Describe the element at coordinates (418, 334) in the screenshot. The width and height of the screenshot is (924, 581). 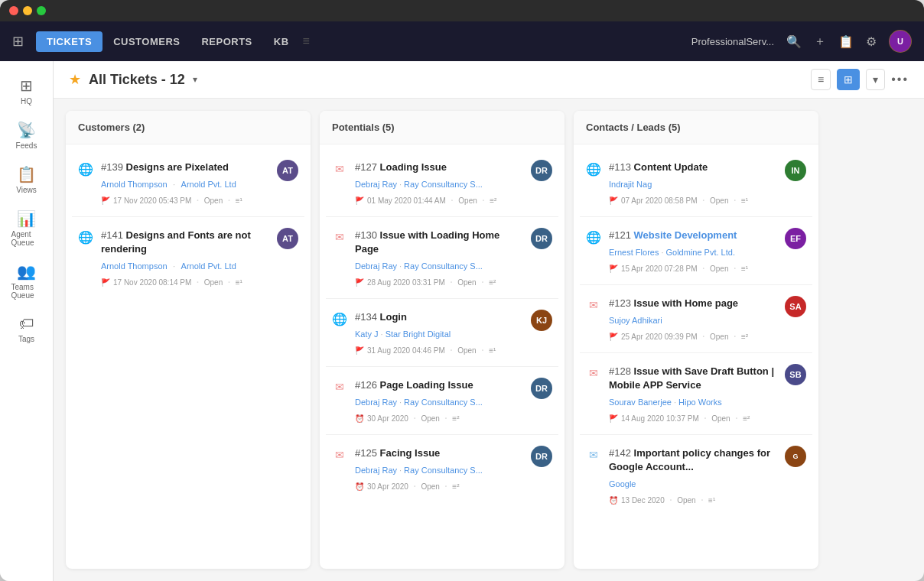
I see `ticket-134-company: Star Bright Digital` at that location.